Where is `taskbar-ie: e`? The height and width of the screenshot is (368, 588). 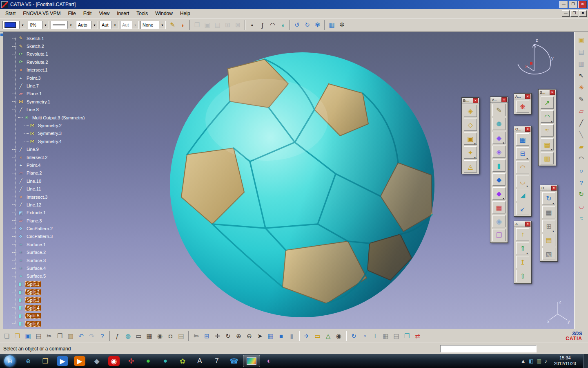 taskbar-ie: e is located at coordinates (28, 361).